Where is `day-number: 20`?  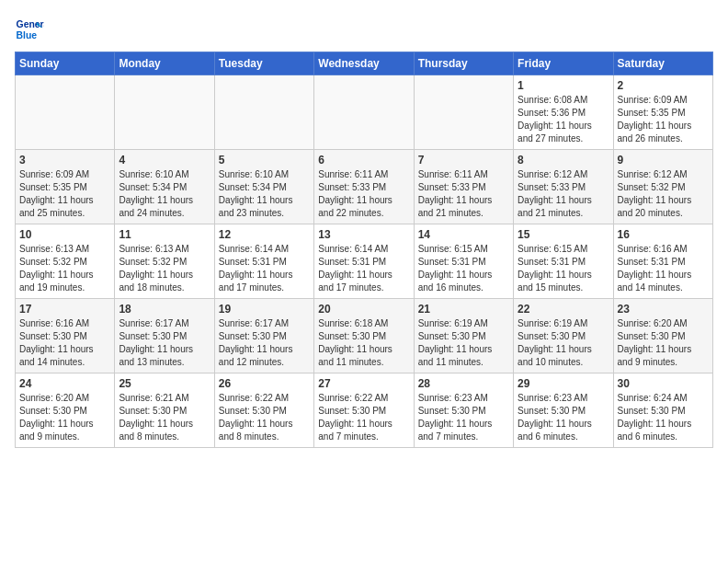 day-number: 20 is located at coordinates (364, 309).